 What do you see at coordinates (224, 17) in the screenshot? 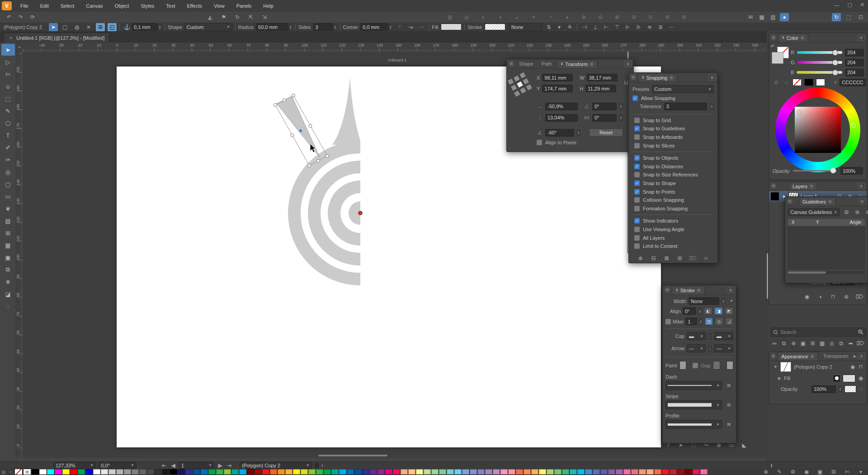
I see `flag-icon: ⚑` at bounding box center [224, 17].